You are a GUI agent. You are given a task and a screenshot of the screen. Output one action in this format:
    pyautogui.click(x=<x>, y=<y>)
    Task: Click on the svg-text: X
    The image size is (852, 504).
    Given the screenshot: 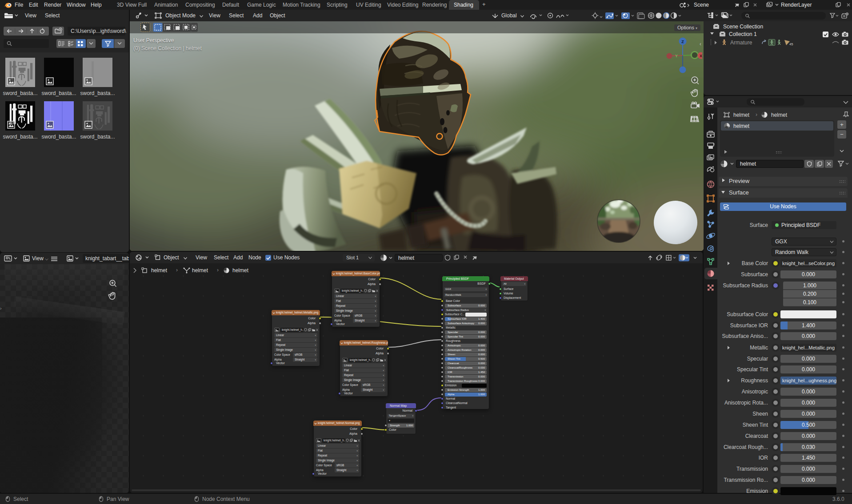 What is the action you would take?
    pyautogui.click(x=701, y=56)
    